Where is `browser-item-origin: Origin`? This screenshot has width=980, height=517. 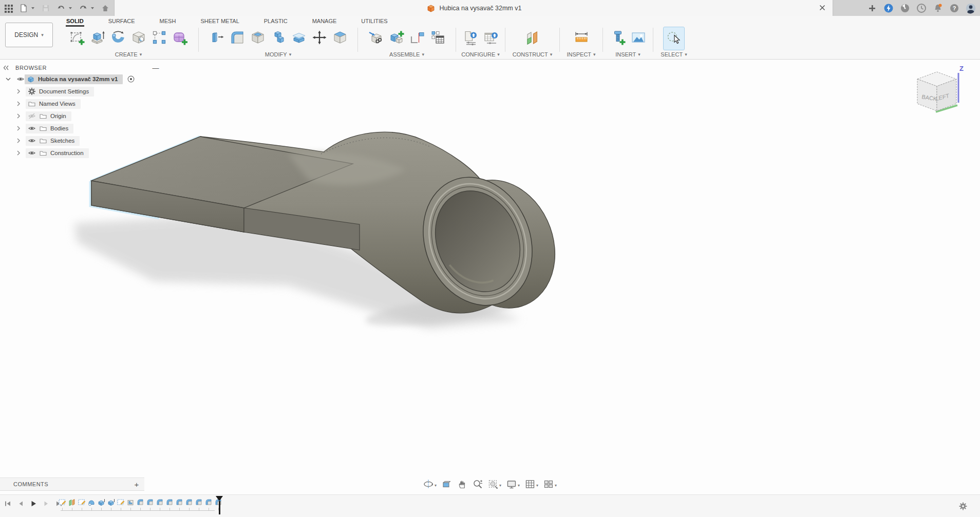 browser-item-origin: Origin is located at coordinates (80, 116).